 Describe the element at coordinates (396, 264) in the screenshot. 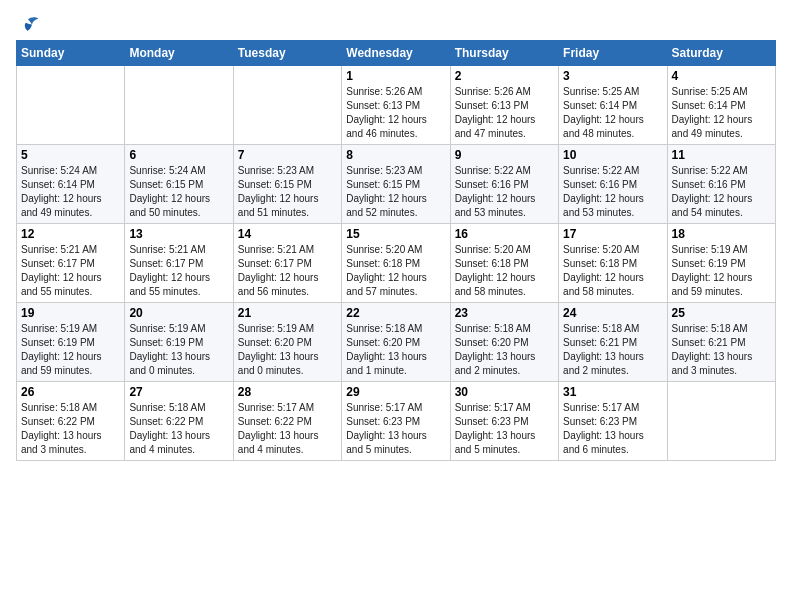

I see `calendar-cell: 15Sunrise: 5:20 AM Sunset: 6:18 PM Dayli…` at that location.